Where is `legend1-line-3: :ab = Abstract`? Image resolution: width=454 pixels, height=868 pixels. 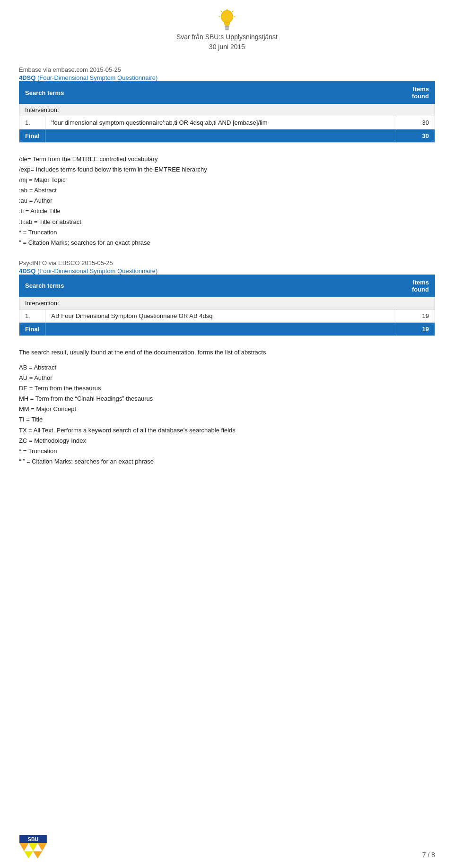
legend1-line-3: :ab = Abstract is located at coordinates (227, 190).